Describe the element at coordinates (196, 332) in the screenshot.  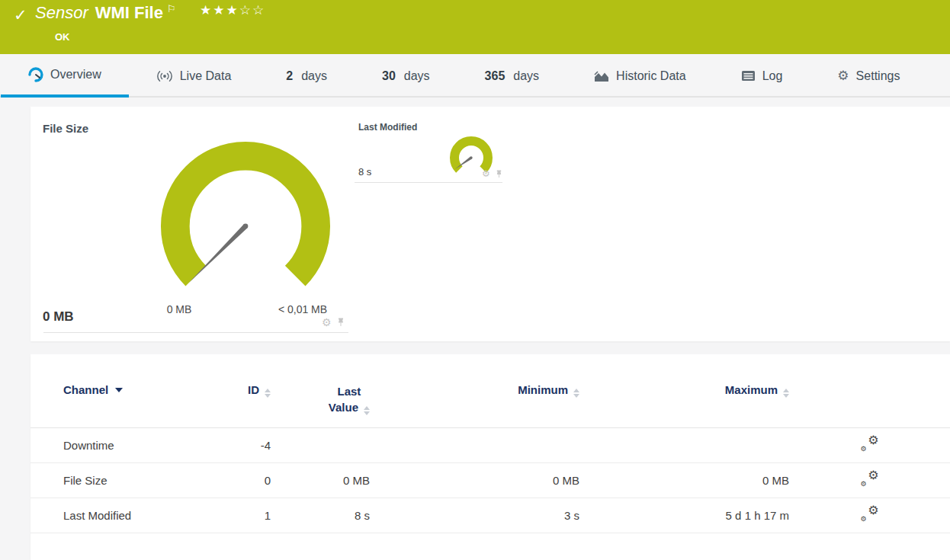
I see `primary-tile-divider` at that location.